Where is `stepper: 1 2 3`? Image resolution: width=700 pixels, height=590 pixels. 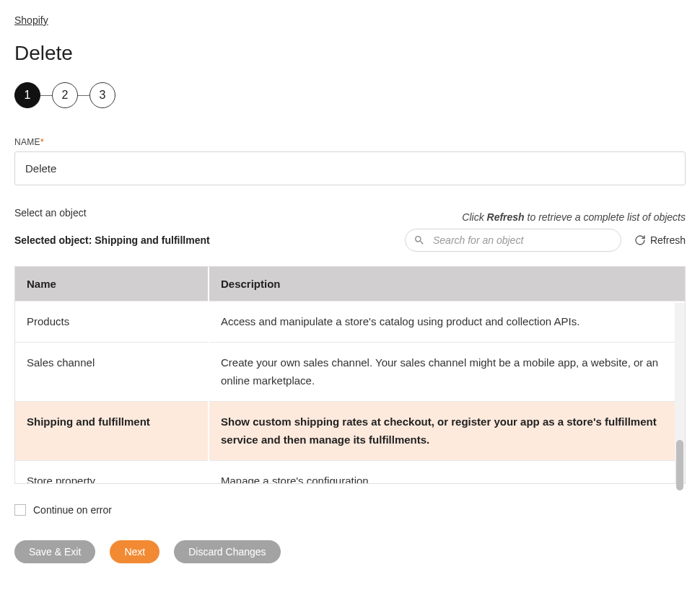
stepper: 1 2 3 is located at coordinates (350, 95).